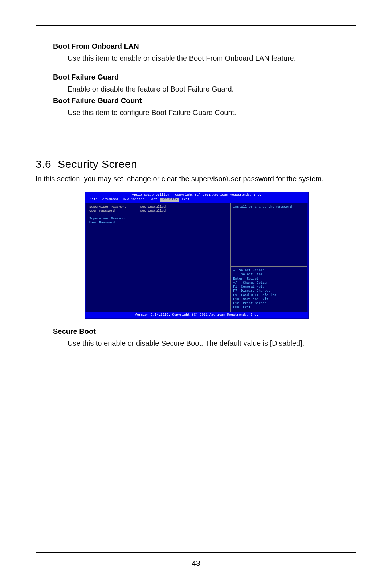 Image resolution: width=392 pixels, height=588 pixels. Describe the element at coordinates (212, 113) in the screenshot. I see `setting-description: Use this item to configure Boot Failure …` at that location.